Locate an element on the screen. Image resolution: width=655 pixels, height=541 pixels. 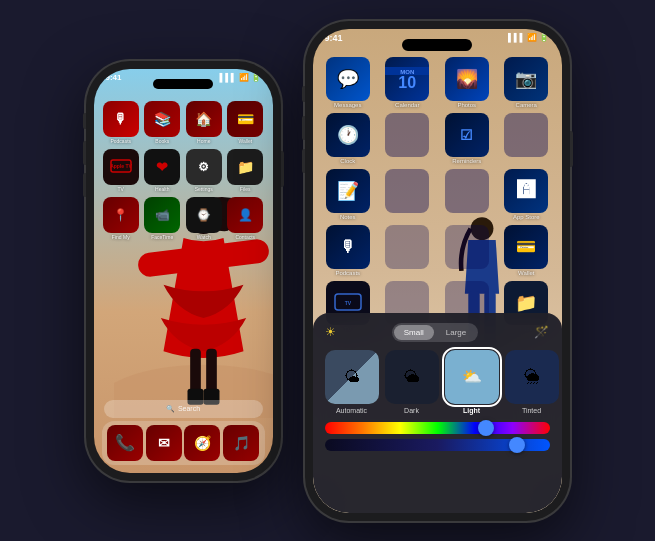
home-icon: 🏠 is located at coordinates (204, 119).